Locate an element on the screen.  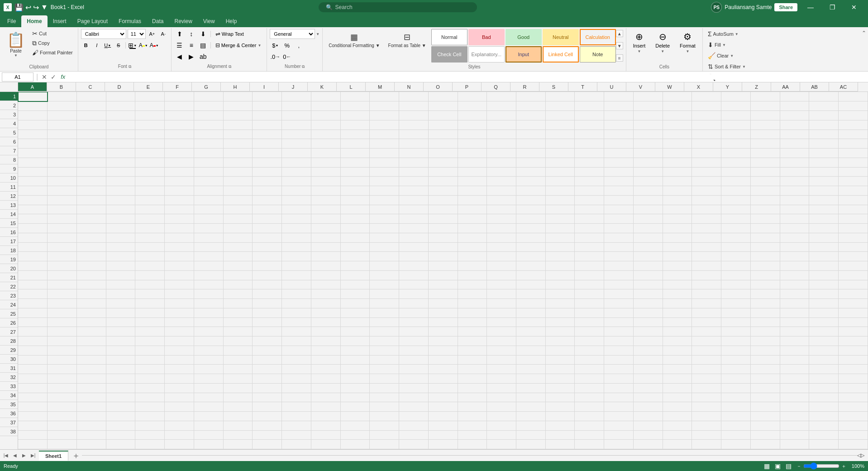
col-header-t: T is located at coordinates (583, 87).